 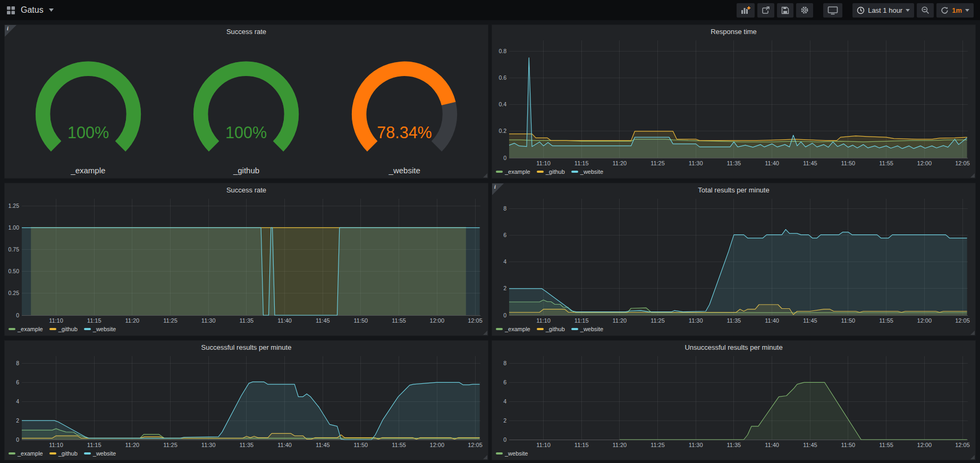 I want to click on panel-title: Unsuccessful results per minute, so click(x=733, y=347).